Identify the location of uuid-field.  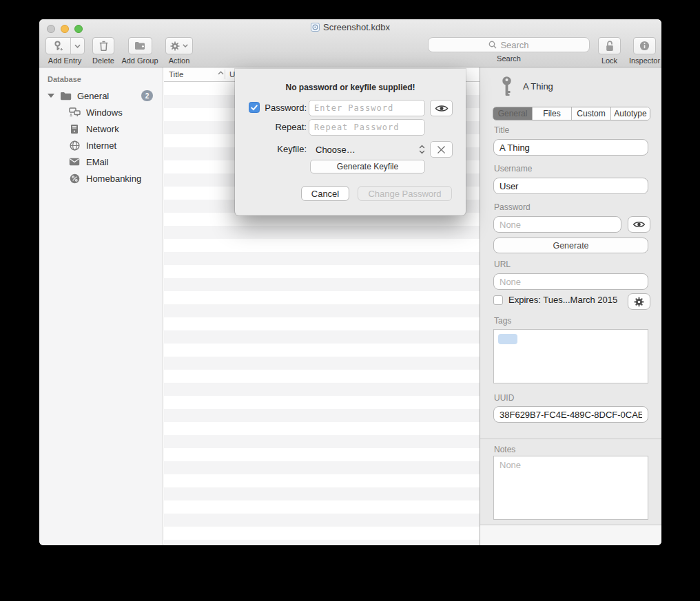
(570, 414).